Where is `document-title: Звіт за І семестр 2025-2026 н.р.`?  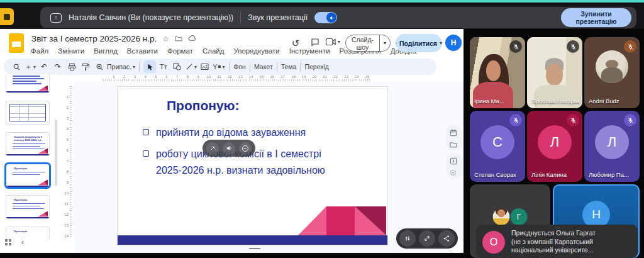
document-title: Звіт за І семестр 2025-2026 н.р. is located at coordinates (94, 39).